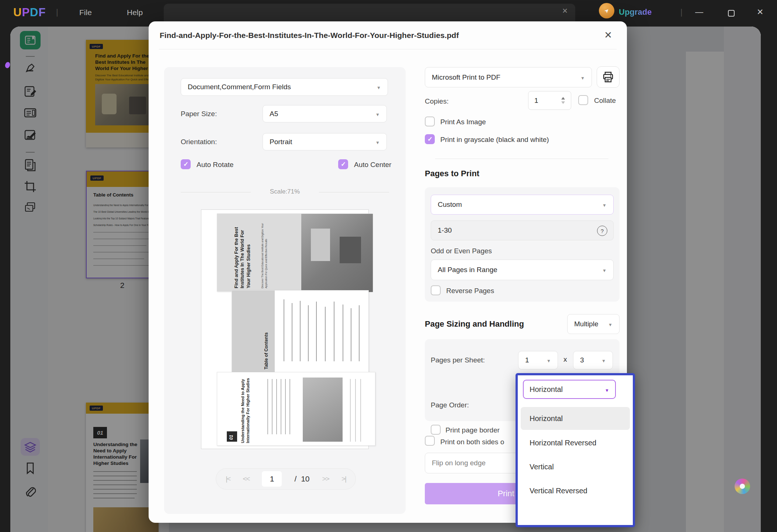 This screenshot has height=532, width=777. Describe the element at coordinates (300, 332) in the screenshot. I see `preview-page-2: Table of Contents` at that location.